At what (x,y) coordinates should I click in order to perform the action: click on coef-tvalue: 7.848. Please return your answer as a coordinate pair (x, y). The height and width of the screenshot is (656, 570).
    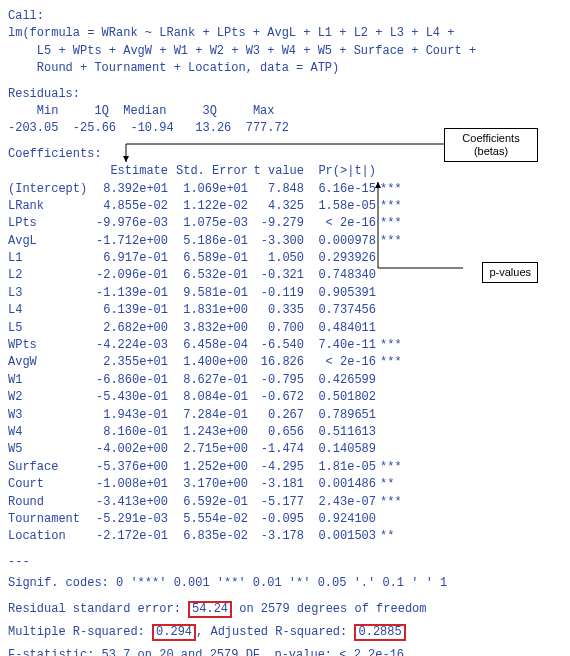
    Looking at the image, I should click on (276, 190).